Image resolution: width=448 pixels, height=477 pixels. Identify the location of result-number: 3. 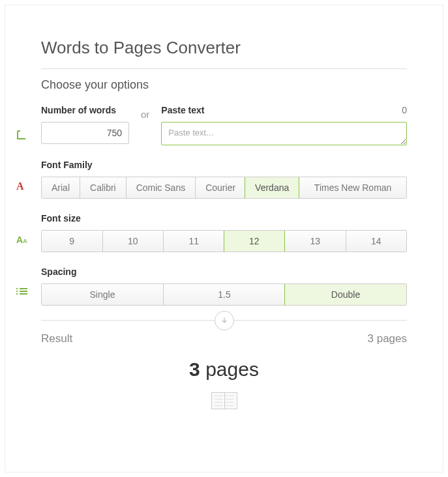
(194, 369).